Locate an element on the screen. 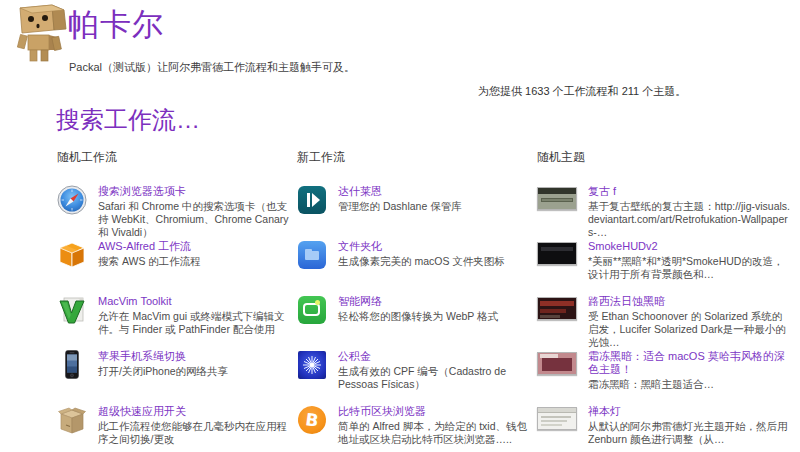  workflow-item: 超级快速应用开关 此工作流程使您能够在几毫秒内在应用程序之间切换/更改 is located at coordinates (177, 428).